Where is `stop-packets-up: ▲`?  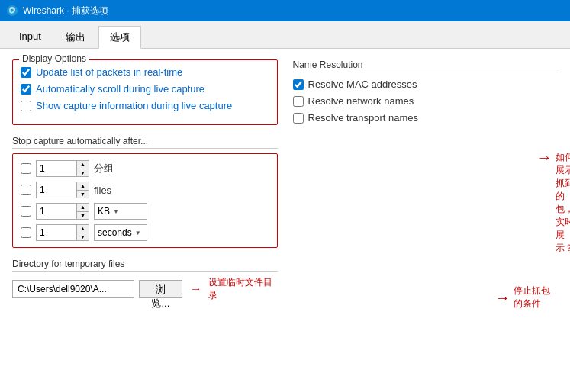 stop-packets-up: ▲ is located at coordinates (82, 165).